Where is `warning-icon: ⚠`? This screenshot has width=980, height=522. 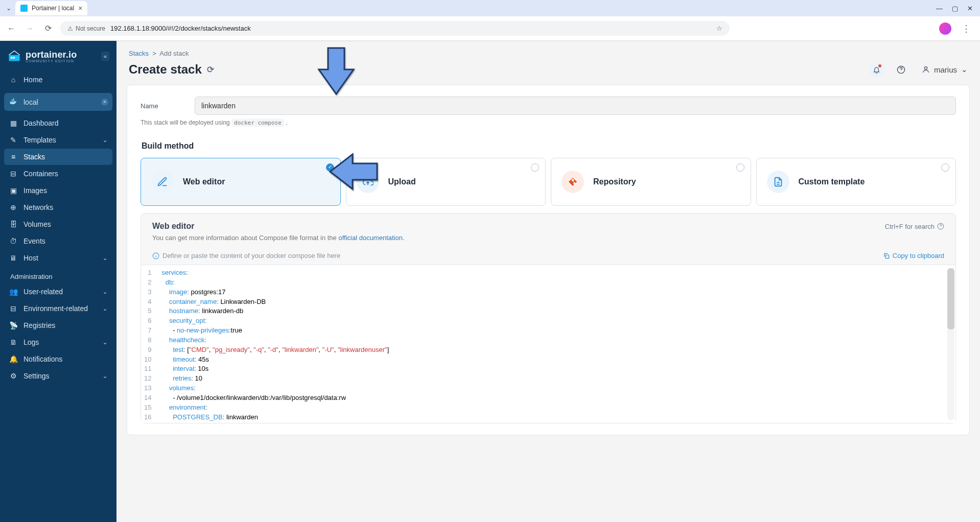 warning-icon: ⚠ is located at coordinates (71, 29).